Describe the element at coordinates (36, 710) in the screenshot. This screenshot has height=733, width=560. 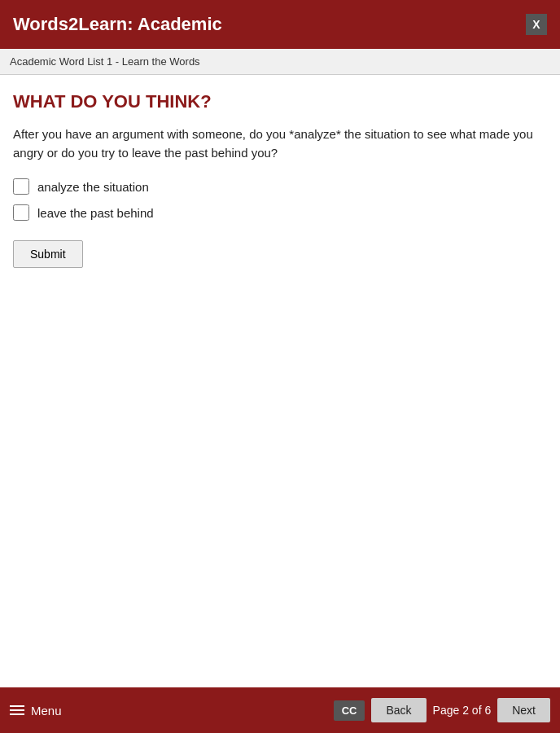
I see `menu-area: Menu` at that location.